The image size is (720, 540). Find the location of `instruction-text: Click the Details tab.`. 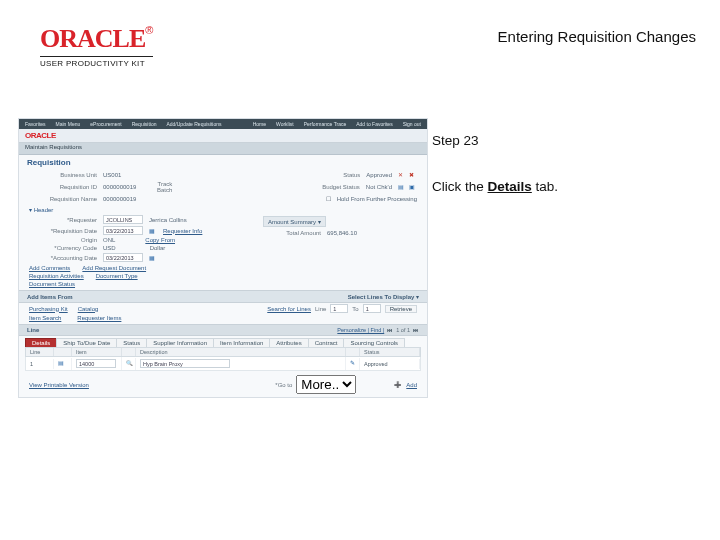

instruction-text: Click the Details tab. is located at coordinates (562, 187).